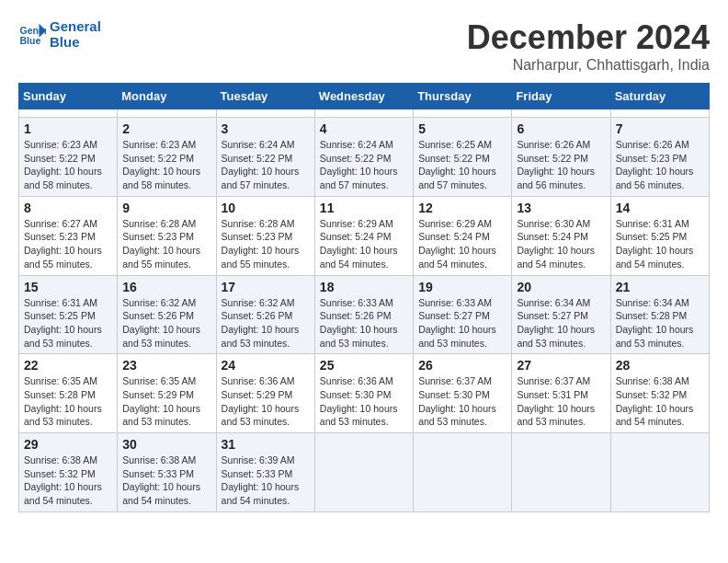  What do you see at coordinates (561, 157) in the screenshot?
I see `calendar-cell: 6Sunrise: 6:26 AM Sunset: 5:22 PM Daylig…` at bounding box center [561, 157].